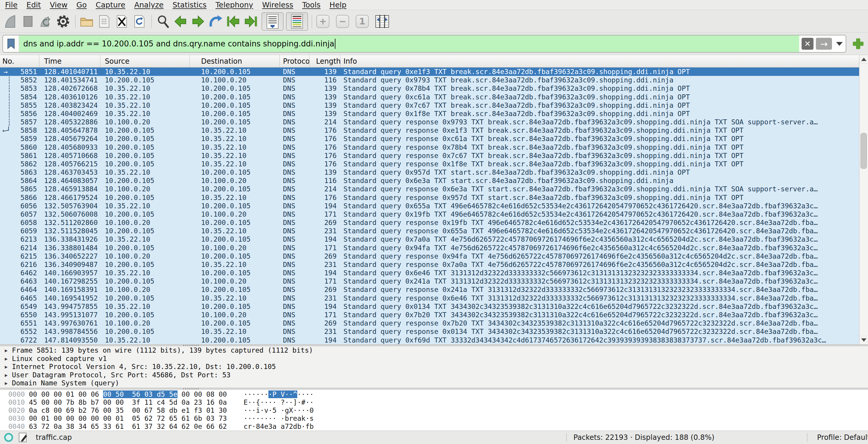 The image size is (868, 444). What do you see at coordinates (429, 281) in the screenshot?
I see `packet-row-6463: 6463140.16729825510.200.0.10510.100.0.20…` at bounding box center [429, 281].